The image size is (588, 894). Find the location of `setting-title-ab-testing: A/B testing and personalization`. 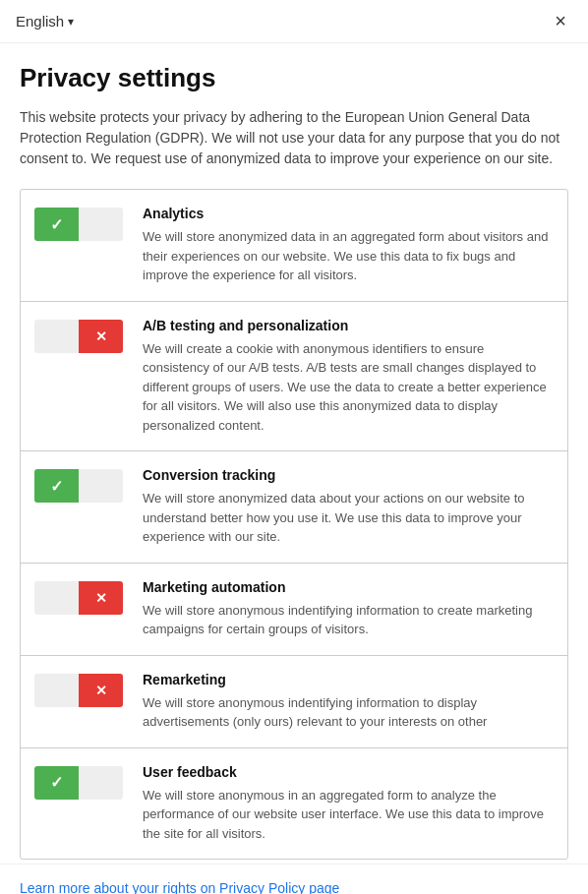

setting-title-ab-testing: A/B testing and personalization is located at coordinates (348, 326).